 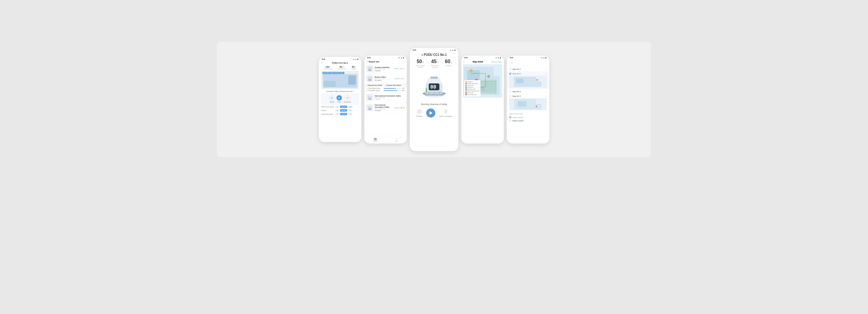 I want to click on water-levels: Clean Water Volume 70% Dirty Water Volum…, so click(x=385, y=90).